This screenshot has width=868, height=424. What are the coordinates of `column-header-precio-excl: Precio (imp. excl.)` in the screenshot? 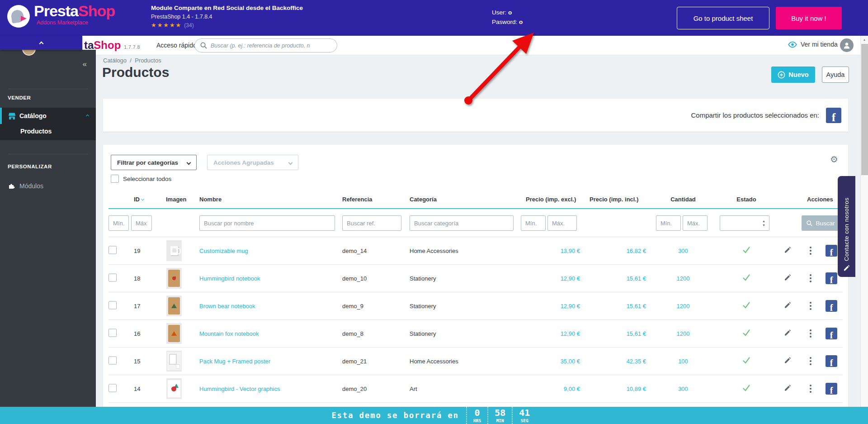 It's located at (551, 199).